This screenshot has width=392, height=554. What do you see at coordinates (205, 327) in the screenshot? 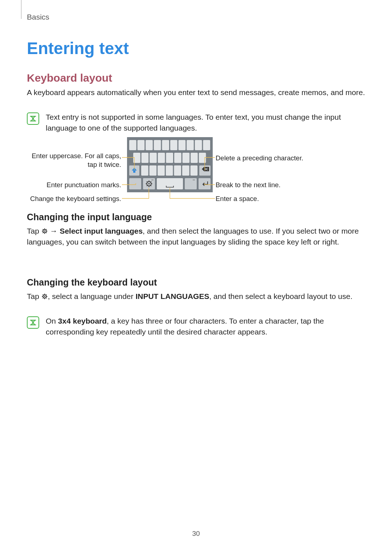
I see `note-text: On 3x4 keyboard, a key has three or four…` at bounding box center [205, 327].